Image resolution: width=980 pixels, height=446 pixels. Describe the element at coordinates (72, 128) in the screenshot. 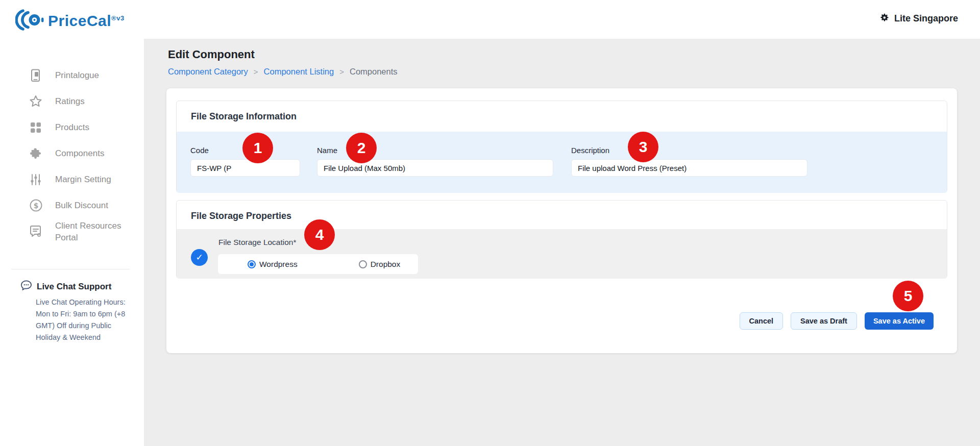

I see `sidebar-item-label: Products` at that location.